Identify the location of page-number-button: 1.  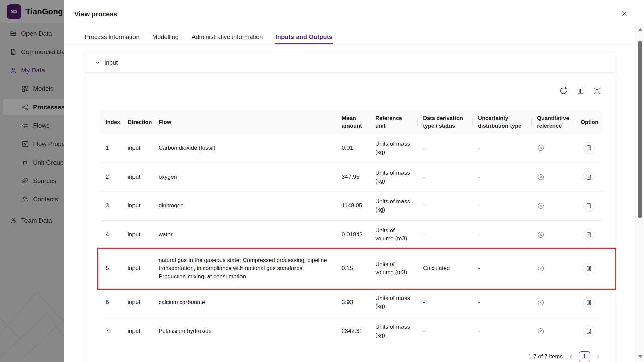
(584, 357).